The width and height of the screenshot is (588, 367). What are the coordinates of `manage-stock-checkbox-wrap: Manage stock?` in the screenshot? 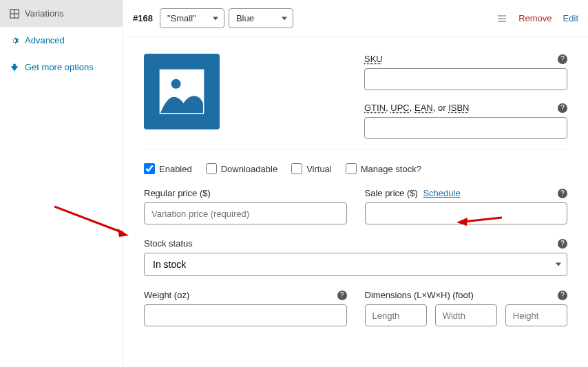 It's located at (384, 169).